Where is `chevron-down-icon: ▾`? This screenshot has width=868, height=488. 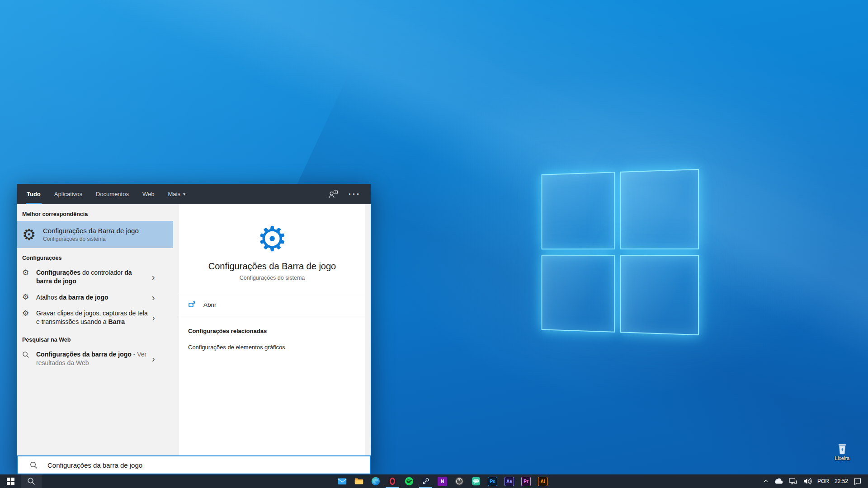
chevron-down-icon: ▾ is located at coordinates (184, 194).